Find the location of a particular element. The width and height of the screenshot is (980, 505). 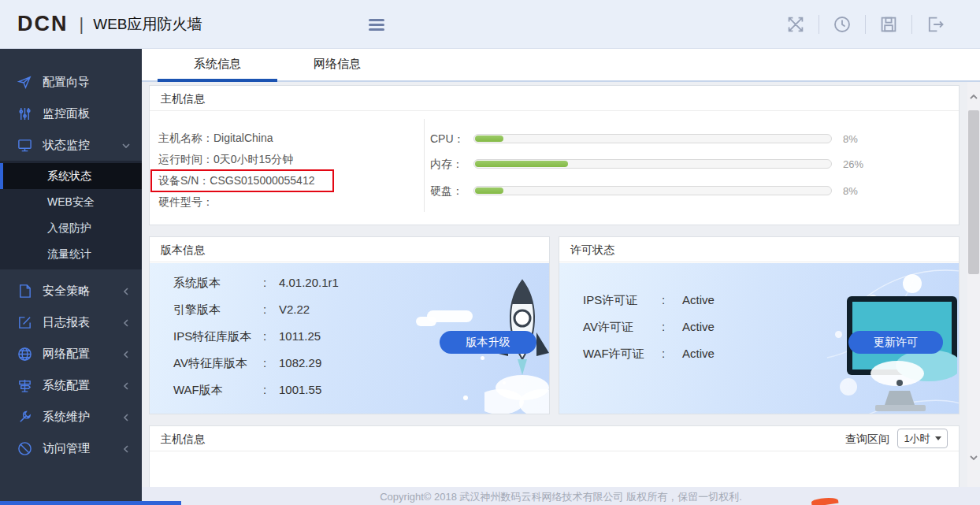

version-rows: 系统版本:4.01.20.1r1 引擎版本:V2.22 IPS特征库版本:101… is located at coordinates (256, 336).